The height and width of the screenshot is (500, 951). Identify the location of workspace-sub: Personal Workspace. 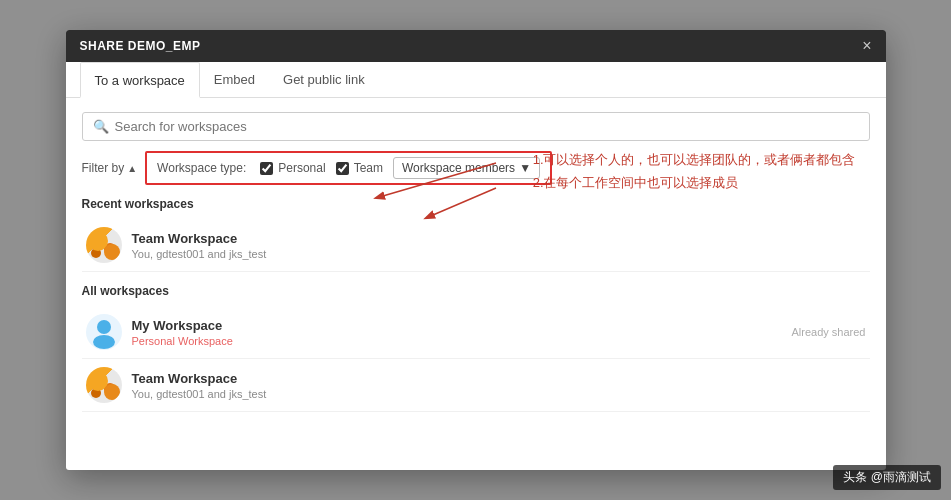
(457, 341).